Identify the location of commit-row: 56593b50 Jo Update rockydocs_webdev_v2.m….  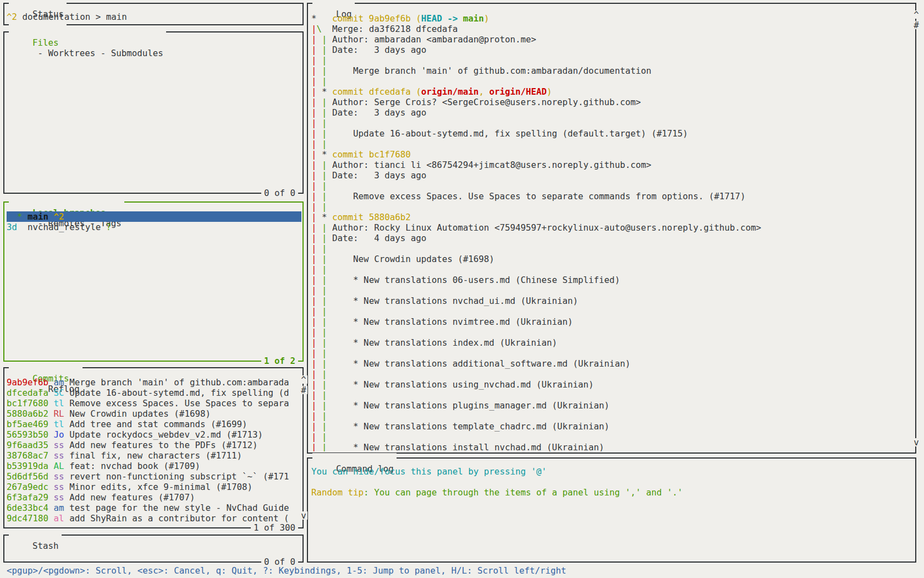
(154, 435).